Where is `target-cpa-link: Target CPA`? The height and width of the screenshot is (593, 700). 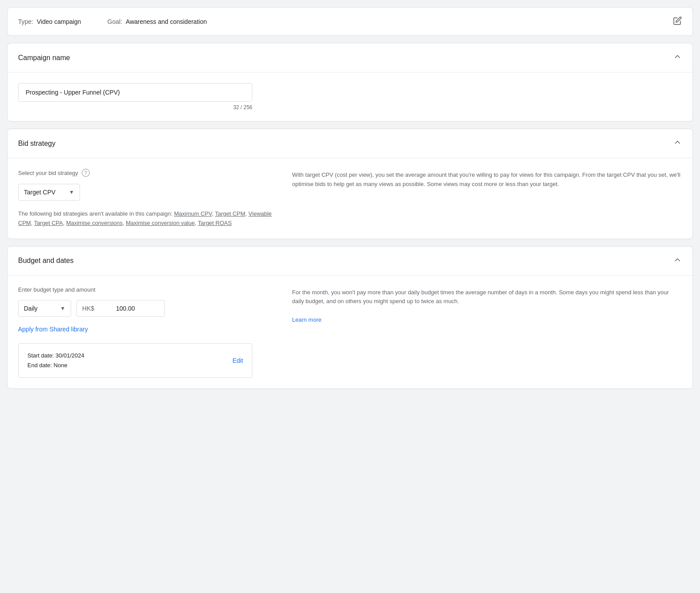 target-cpa-link: Target CPA is located at coordinates (49, 223).